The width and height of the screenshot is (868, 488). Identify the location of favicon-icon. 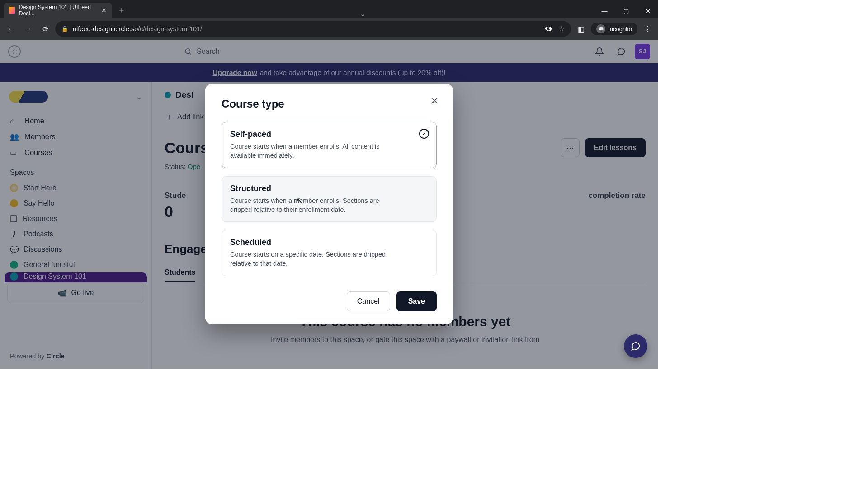
(12, 10).